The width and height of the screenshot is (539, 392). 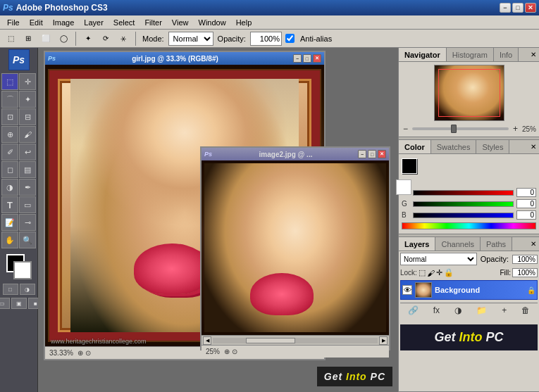 I want to click on toolbar-tool5: ✦, so click(x=88, y=39).